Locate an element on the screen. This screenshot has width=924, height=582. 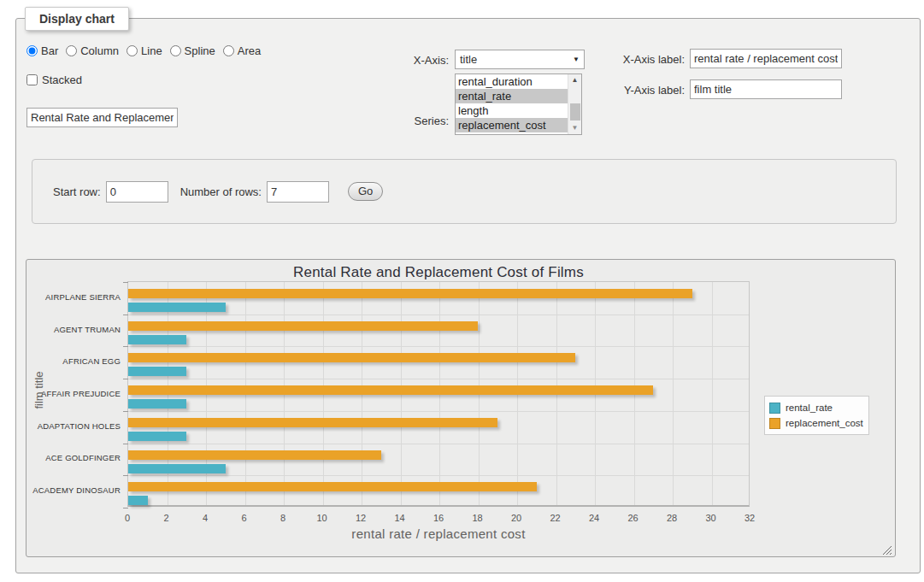
xaxis-label-input is located at coordinates (766, 58).